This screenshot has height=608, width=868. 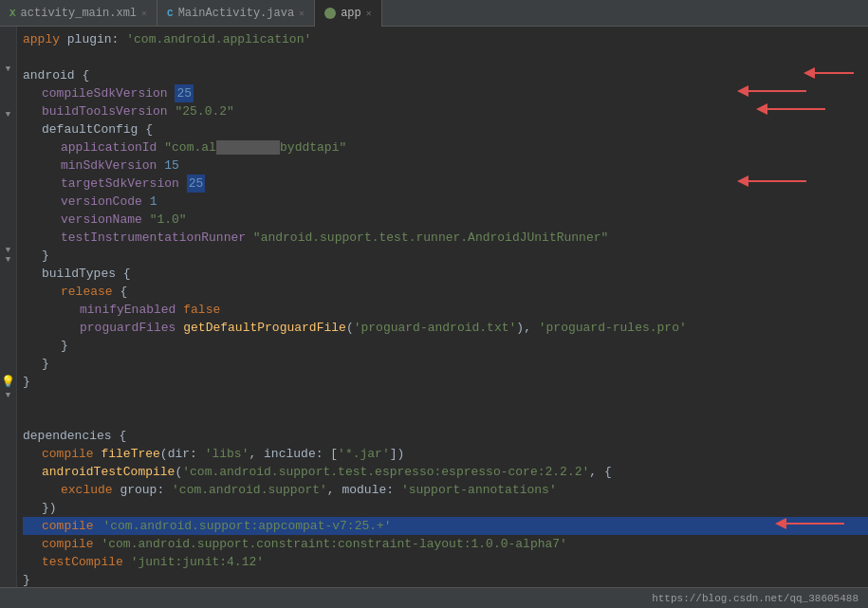 I want to click on status-bar: https://blog.csdn.net/qq_38605488, so click(x=434, y=598).